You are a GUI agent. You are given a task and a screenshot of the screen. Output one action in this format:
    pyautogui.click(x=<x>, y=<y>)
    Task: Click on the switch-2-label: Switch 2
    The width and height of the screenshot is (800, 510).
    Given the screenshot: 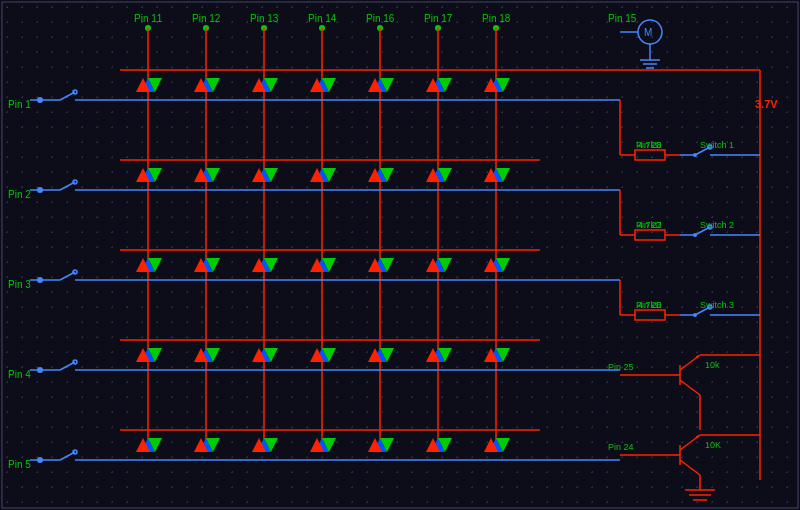 What is the action you would take?
    pyautogui.click(x=717, y=225)
    